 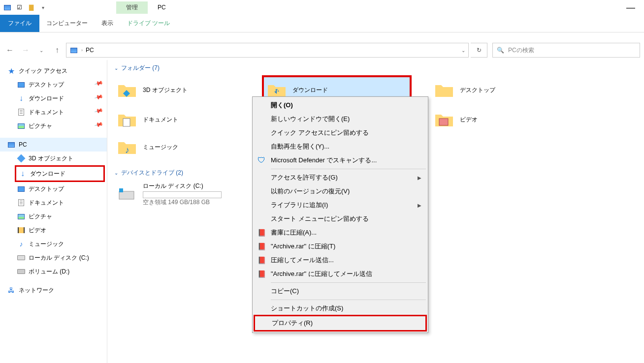 What do you see at coordinates (53, 290) in the screenshot?
I see `sidebar-network: 🖧 ネットワーク` at bounding box center [53, 290].